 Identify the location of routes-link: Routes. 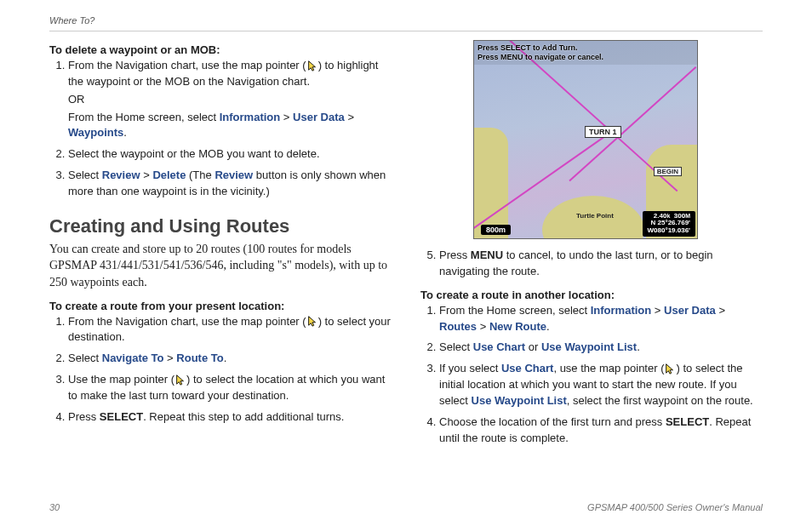
(458, 327).